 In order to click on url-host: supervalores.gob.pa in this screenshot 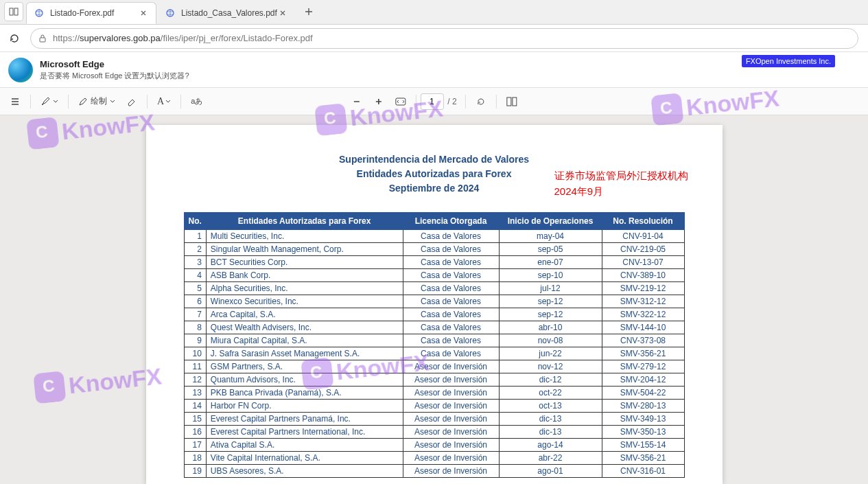, I will do `click(120, 38)`.